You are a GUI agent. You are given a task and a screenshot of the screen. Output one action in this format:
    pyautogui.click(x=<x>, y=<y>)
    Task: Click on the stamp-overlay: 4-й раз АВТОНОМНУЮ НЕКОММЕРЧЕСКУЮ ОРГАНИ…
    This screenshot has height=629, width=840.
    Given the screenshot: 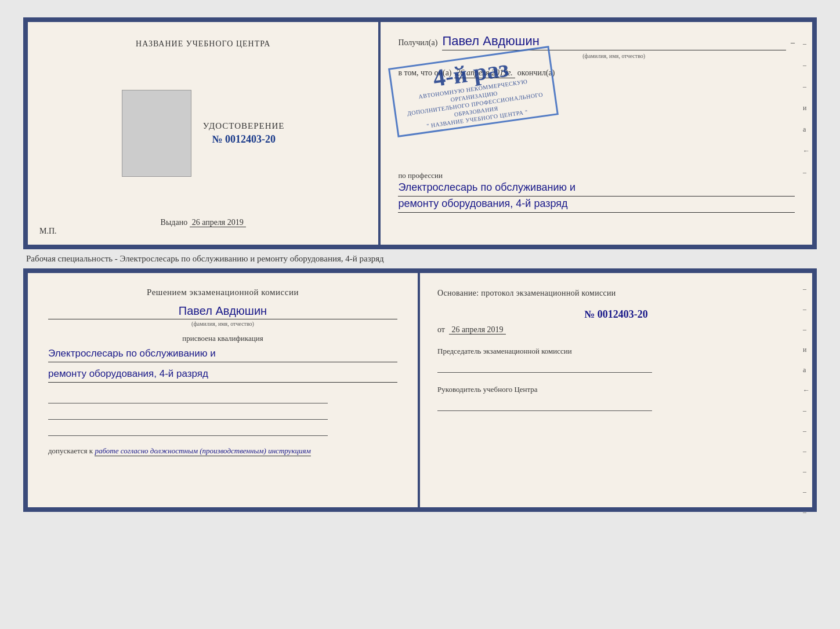 What is the action you would take?
    pyautogui.click(x=473, y=92)
    